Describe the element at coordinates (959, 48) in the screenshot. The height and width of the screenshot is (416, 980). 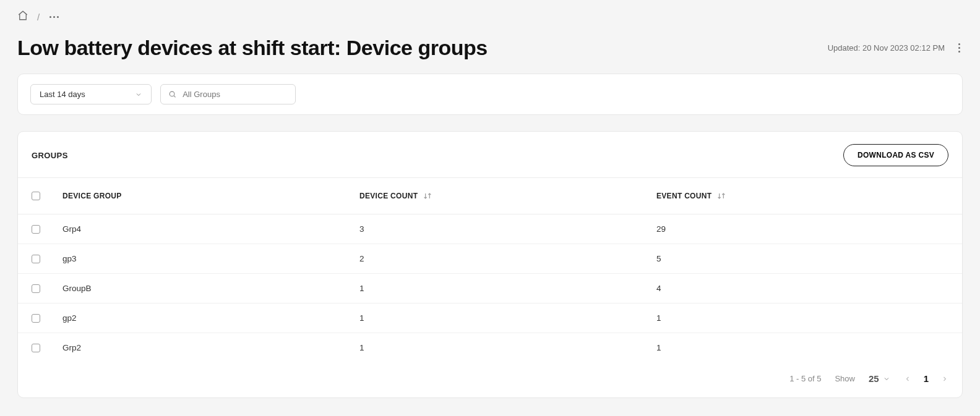
I see `more-menu-icon` at that location.